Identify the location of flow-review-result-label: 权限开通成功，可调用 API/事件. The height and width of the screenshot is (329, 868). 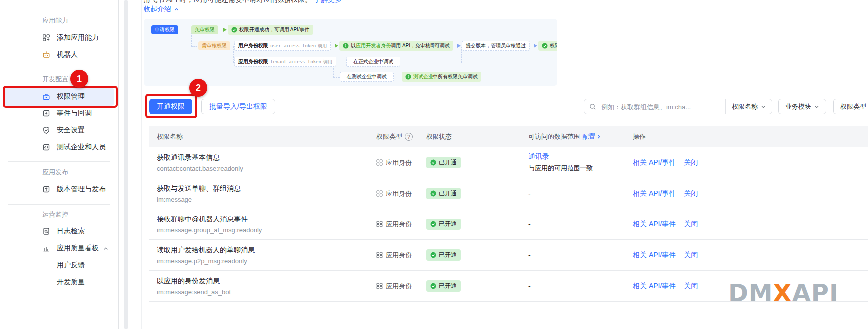
(553, 46).